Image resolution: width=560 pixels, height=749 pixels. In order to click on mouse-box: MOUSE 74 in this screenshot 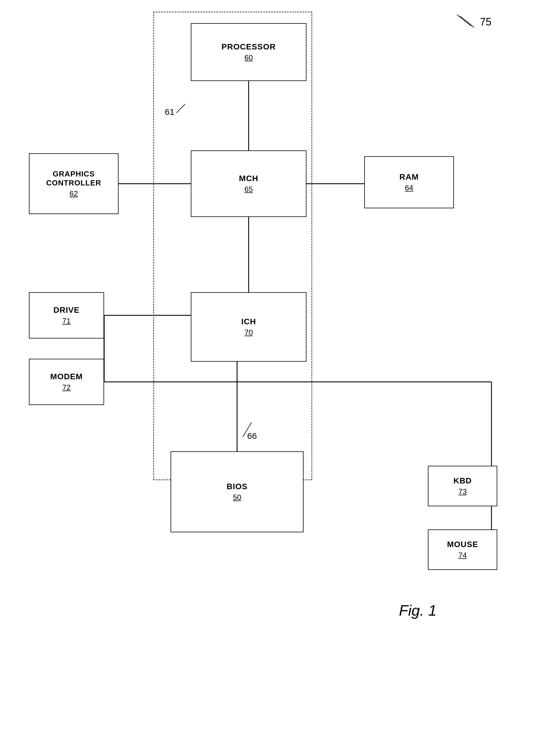, I will do `click(463, 550)`.